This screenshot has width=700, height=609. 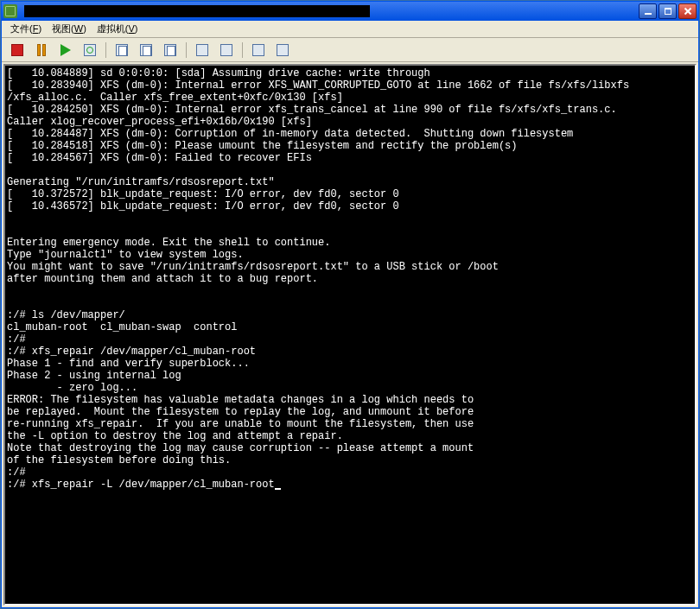 What do you see at coordinates (10, 11) in the screenshot?
I see `app-icon` at bounding box center [10, 11].